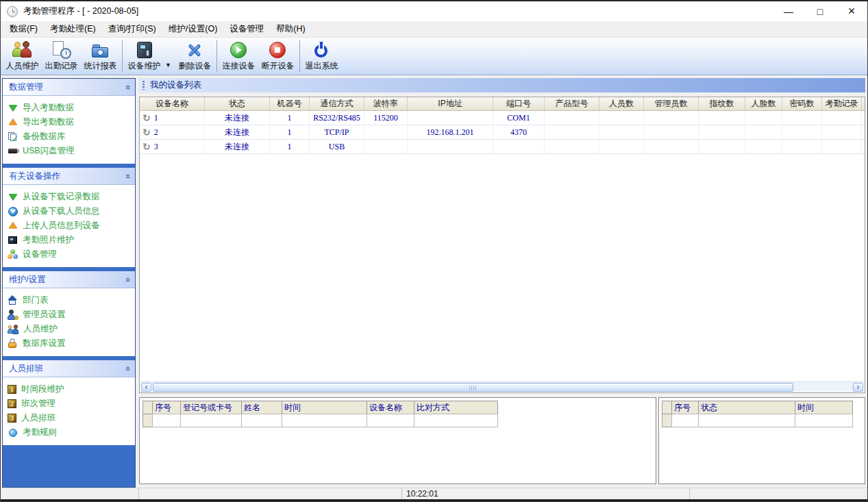 Image resolution: width=868 pixels, height=502 pixels. Describe the element at coordinates (69, 279) in the screenshot. I see `sidebar-section-maintenance: 维护/设置 «` at that location.